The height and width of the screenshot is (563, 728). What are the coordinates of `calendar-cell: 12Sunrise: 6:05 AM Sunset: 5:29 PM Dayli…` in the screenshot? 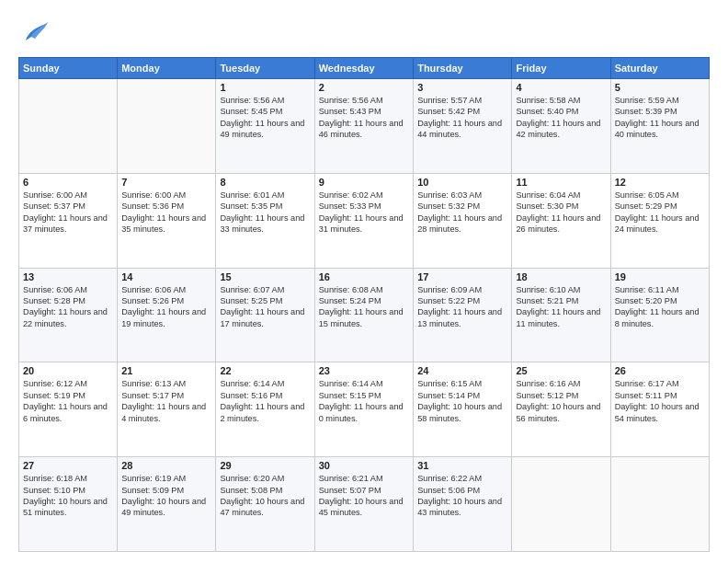 It's located at (660, 221).